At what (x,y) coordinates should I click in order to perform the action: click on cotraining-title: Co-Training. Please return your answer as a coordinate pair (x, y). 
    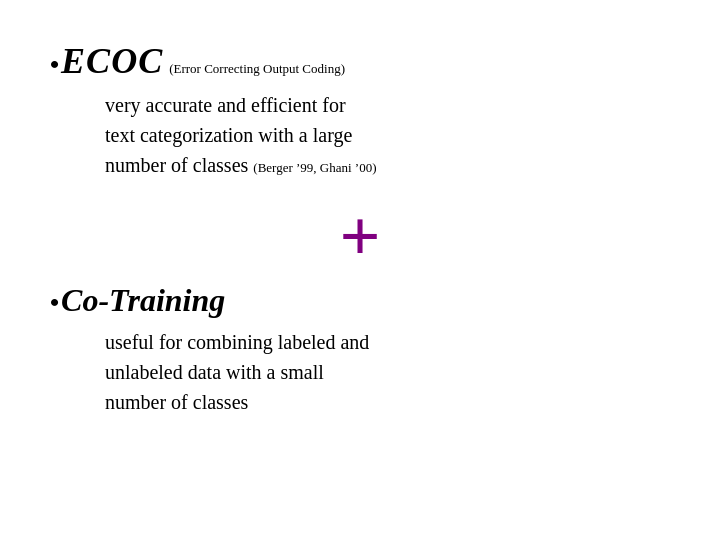
    Looking at the image, I should click on (143, 300).